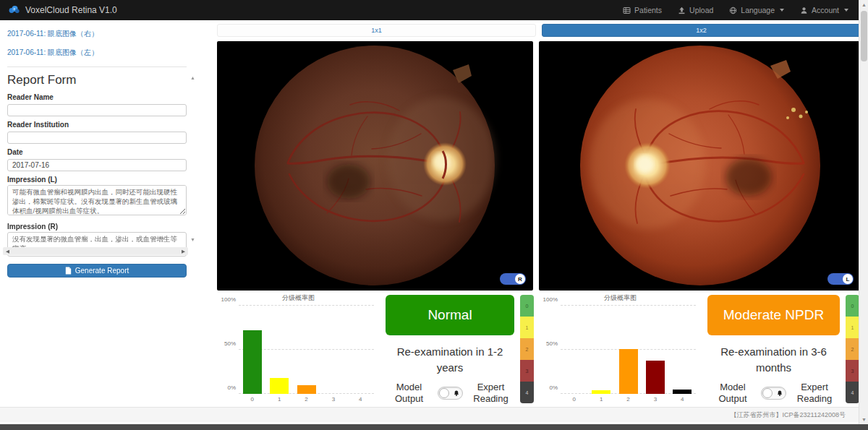 This screenshot has height=430, width=868. Describe the element at coordinates (97, 34) in the screenshot. I see `sidebar-link-fundus-right: 2017-06-11: 眼底图像（右）` at that location.